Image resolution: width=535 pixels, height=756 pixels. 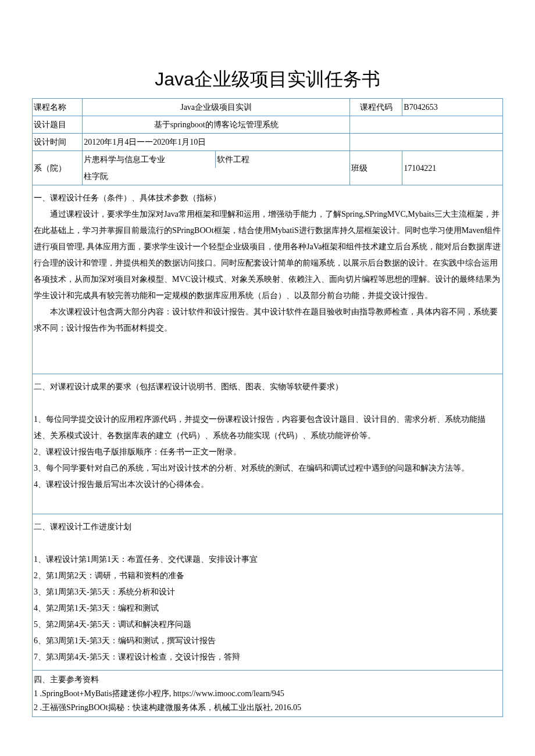 What do you see at coordinates (268, 255) in the screenshot?
I see `section1-para1: 通过课程设计，要求学生加深对Java常用框架和理解和运用，增强动手能力，了解Sp…` at bounding box center [268, 255].